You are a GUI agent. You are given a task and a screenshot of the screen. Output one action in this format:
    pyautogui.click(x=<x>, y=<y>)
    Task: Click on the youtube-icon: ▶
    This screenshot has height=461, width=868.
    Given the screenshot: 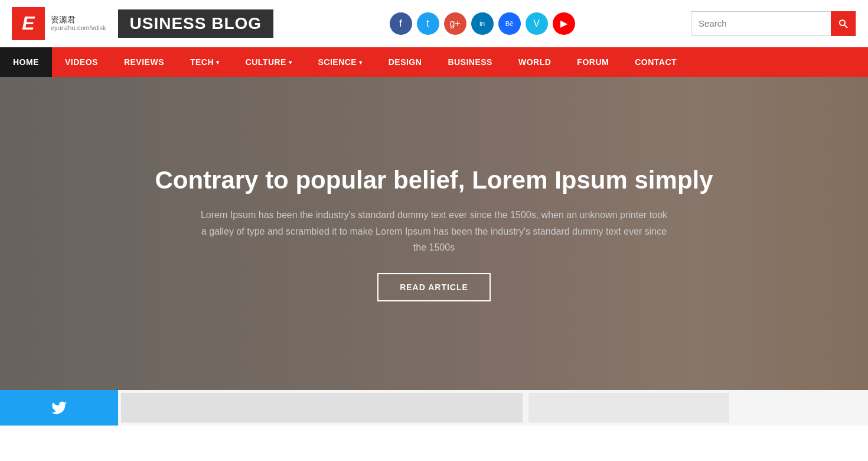 What is the action you would take?
    pyautogui.click(x=564, y=24)
    